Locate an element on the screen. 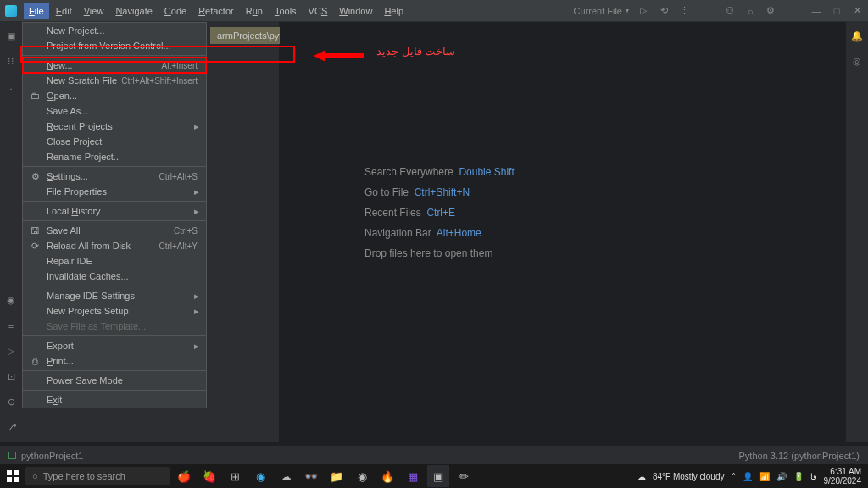 This screenshot has width=868, height=488. weather-icon: ☁ is located at coordinates (642, 476).